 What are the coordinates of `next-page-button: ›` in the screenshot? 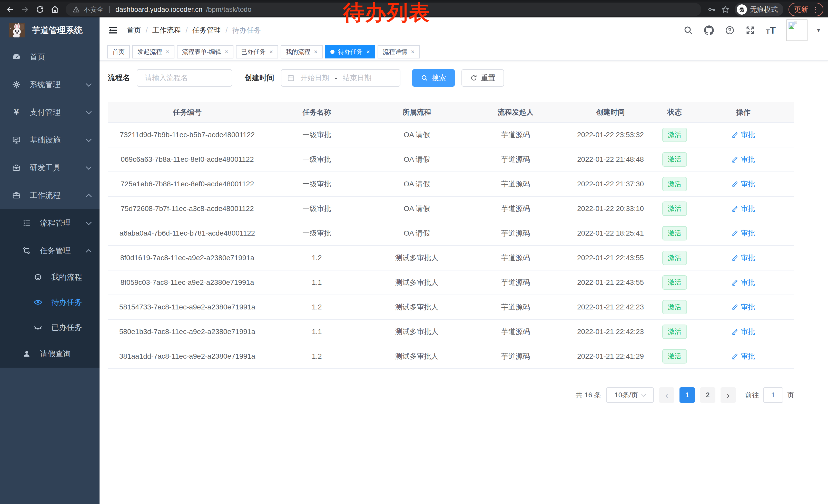 It's located at (728, 395).